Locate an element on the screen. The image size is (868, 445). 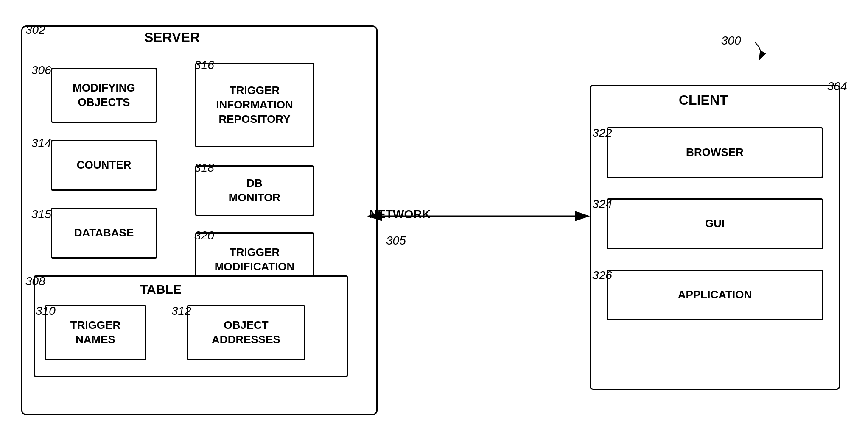
counter-label: COUNTER is located at coordinates (104, 165).